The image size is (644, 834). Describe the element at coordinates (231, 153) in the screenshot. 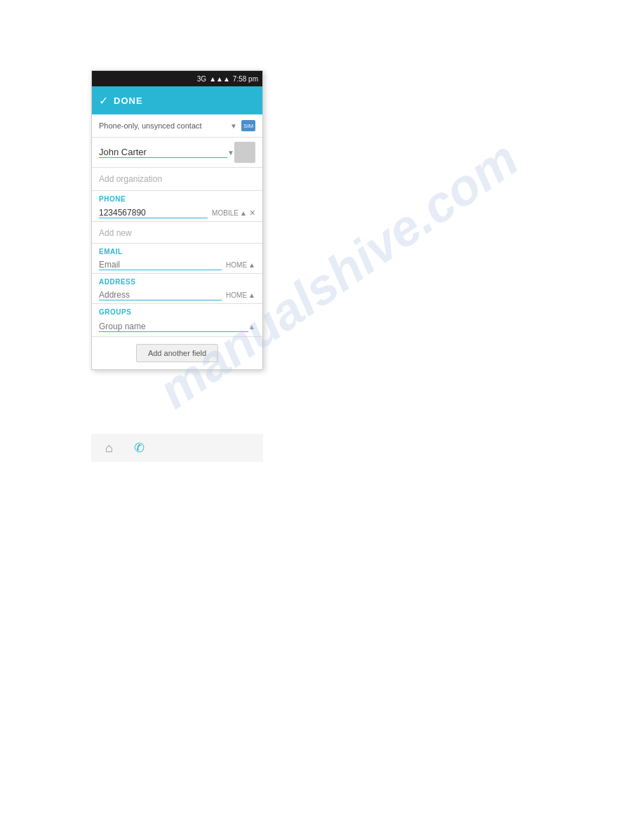

I see `name-dropdown-arrow: ▼` at that location.